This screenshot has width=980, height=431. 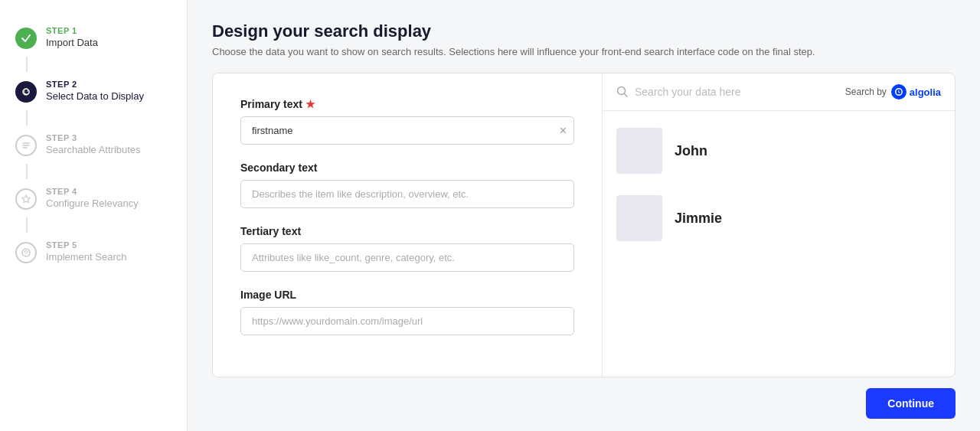 What do you see at coordinates (893, 92) in the screenshot?
I see `search-by-label: Search by algolia` at bounding box center [893, 92].